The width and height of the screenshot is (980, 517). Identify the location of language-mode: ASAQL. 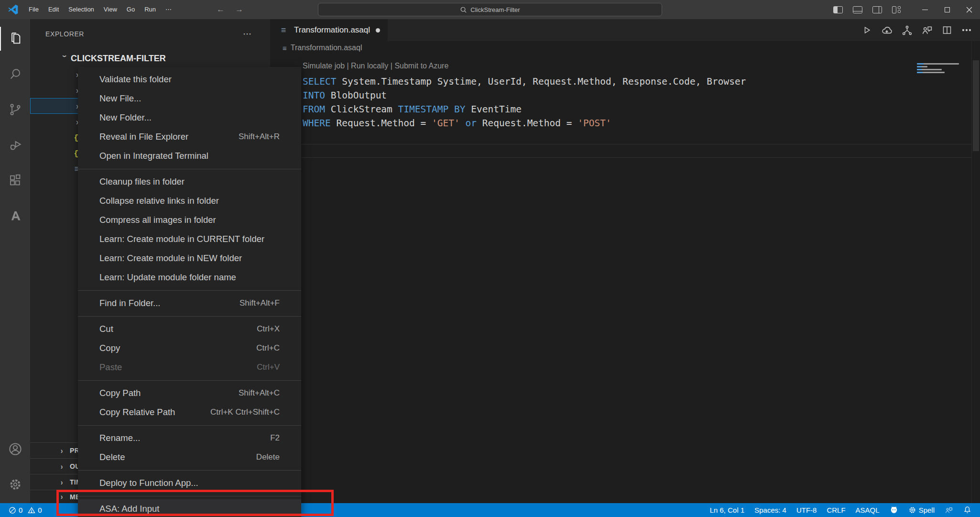
(868, 510).